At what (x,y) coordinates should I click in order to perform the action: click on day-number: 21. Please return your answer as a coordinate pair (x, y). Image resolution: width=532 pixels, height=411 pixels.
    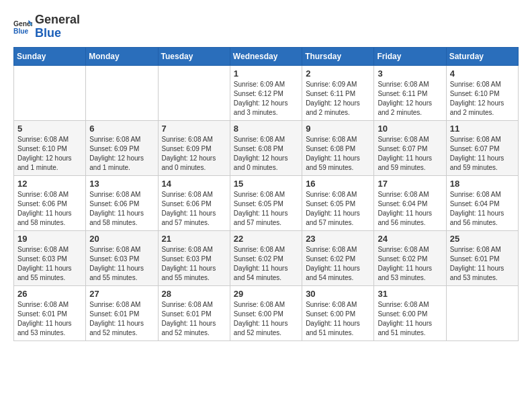
    Looking at the image, I should click on (194, 239).